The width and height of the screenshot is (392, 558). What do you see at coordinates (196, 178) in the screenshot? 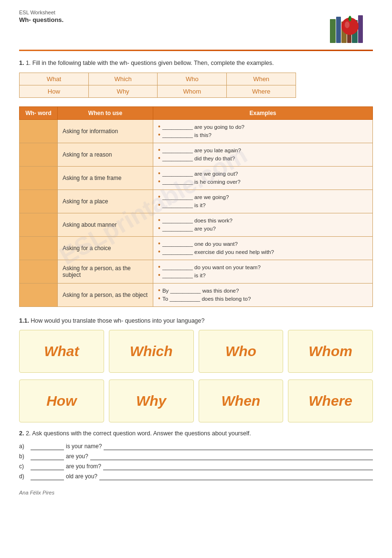
I see `table-row: Asking for a time frame__________ are we…` at bounding box center [196, 178].